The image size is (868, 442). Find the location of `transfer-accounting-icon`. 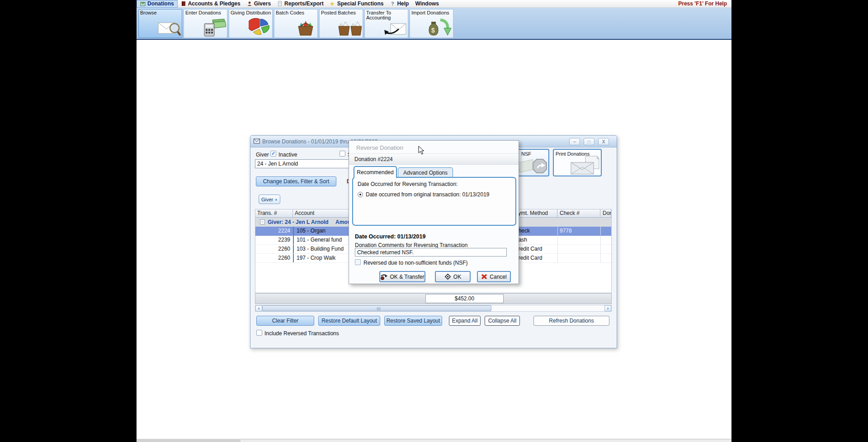

transfer-accounting-icon is located at coordinates (395, 28).